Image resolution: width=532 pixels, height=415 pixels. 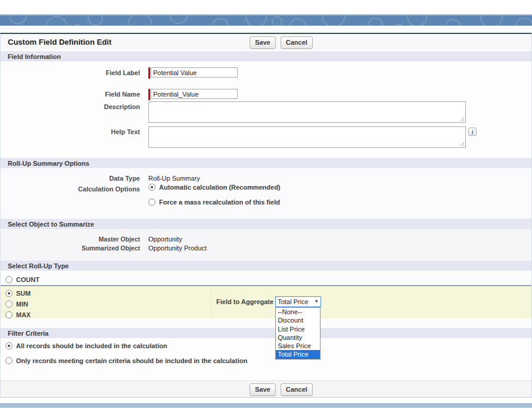 What do you see at coordinates (266, 280) in the screenshot?
I see `count-option-row: COUNT` at bounding box center [266, 280].